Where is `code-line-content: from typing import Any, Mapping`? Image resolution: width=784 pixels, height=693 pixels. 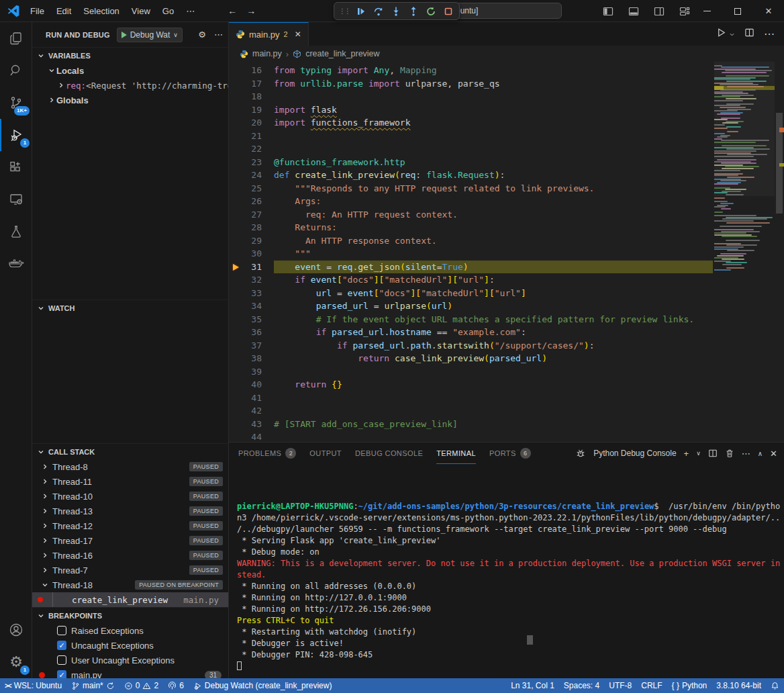
code-line-content: from typing import Any, Mapping is located at coordinates (494, 71).